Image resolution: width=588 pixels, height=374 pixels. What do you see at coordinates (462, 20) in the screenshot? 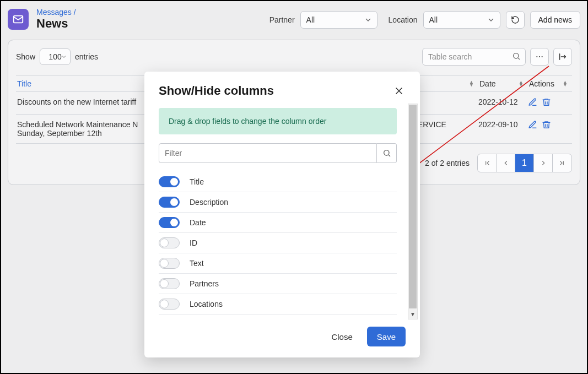
I see `location-select: All` at bounding box center [462, 20].